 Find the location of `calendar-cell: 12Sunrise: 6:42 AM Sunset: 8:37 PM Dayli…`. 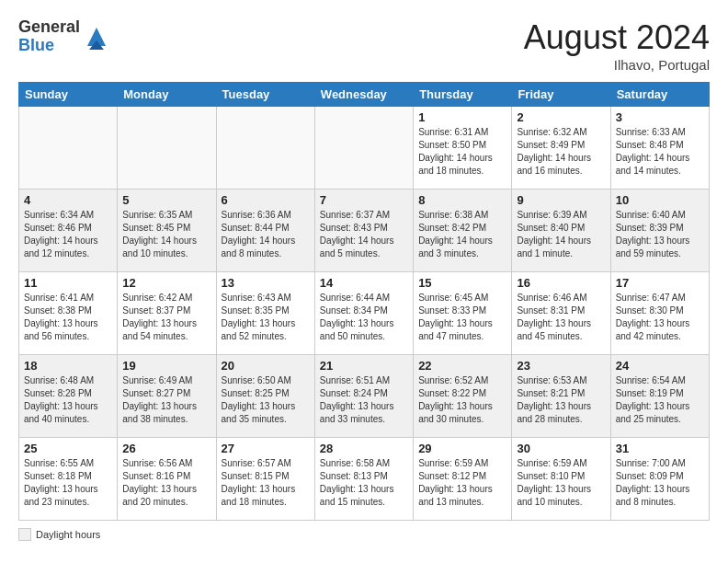

calendar-cell: 12Sunrise: 6:42 AM Sunset: 8:37 PM Dayli… is located at coordinates (167, 314).